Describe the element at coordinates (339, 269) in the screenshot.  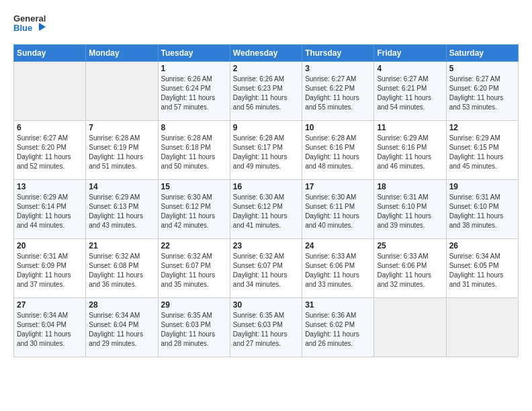
I see `calendar-cell: 24Sunrise: 6:33 AM Sunset: 6:06 PM Dayli…` at that location.